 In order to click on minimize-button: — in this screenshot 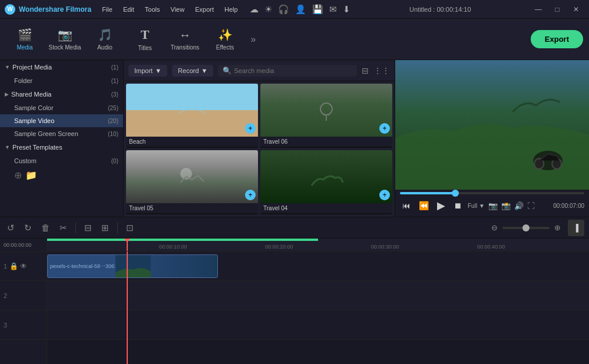, I will do `click(538, 9)`.